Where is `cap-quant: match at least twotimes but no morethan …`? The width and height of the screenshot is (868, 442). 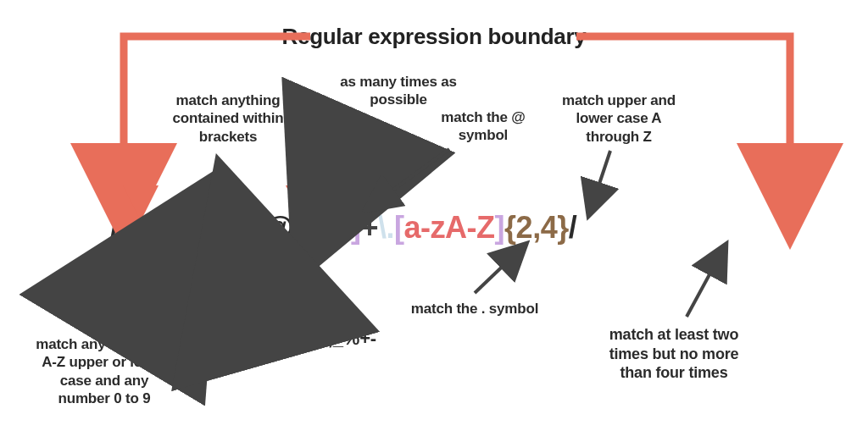 cap-quant: match at least twotimes but no morethan … is located at coordinates (674, 354).